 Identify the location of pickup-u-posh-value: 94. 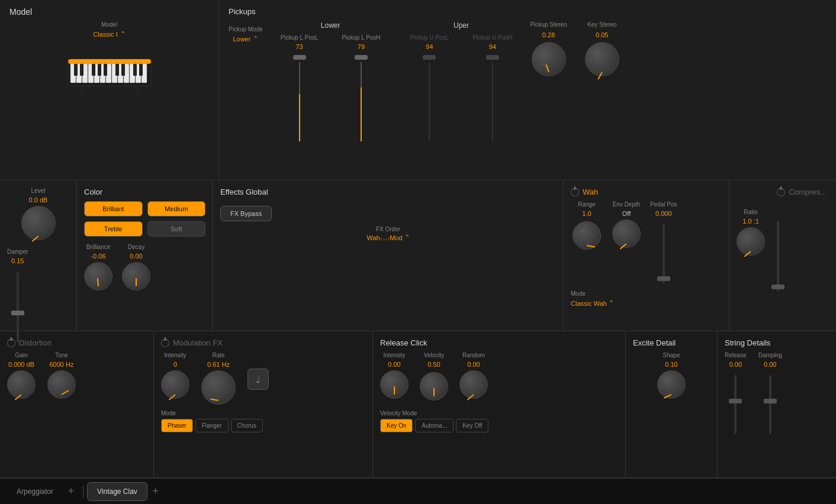
(493, 47).